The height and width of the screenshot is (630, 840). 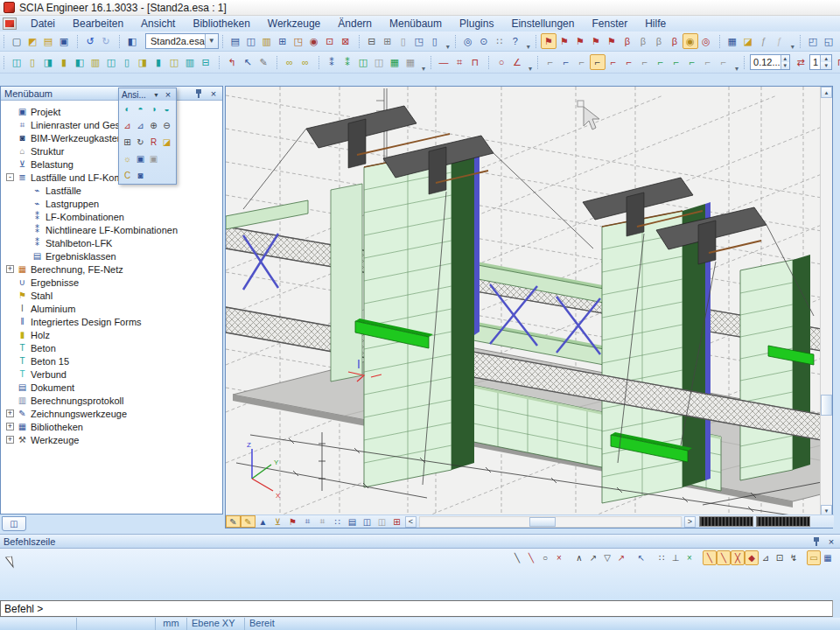 I want to click on swap-direction-icon: ⇄, so click(x=801, y=62).